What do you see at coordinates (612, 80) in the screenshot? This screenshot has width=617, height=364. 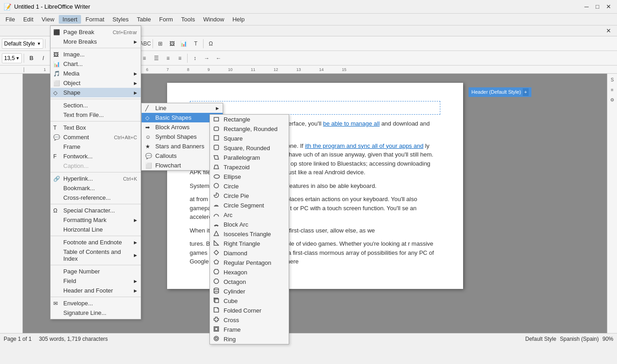 I see `styles-button: S` at bounding box center [612, 80].